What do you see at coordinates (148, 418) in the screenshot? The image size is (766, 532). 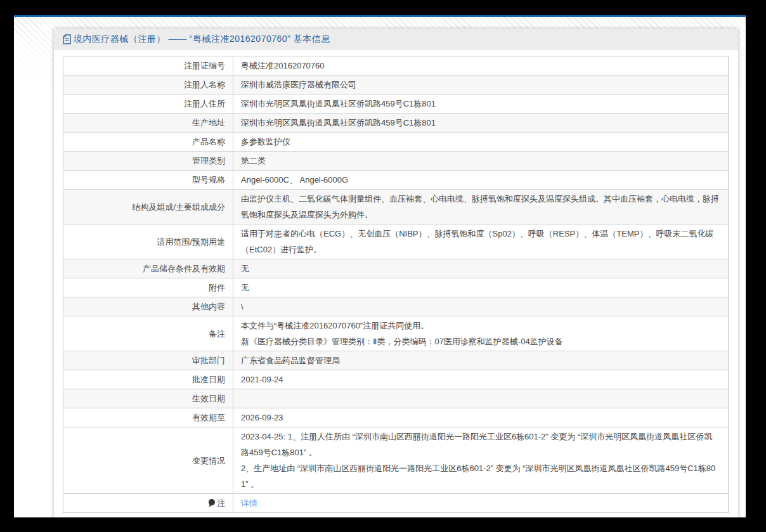 I see `row-label: 有效期至` at bounding box center [148, 418].